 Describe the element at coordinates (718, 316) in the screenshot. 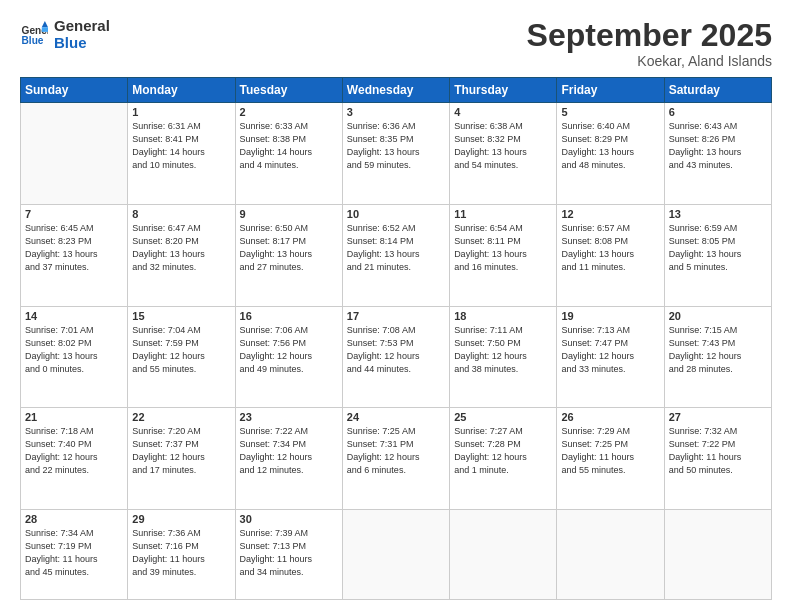

I see `day-number: 20` at that location.